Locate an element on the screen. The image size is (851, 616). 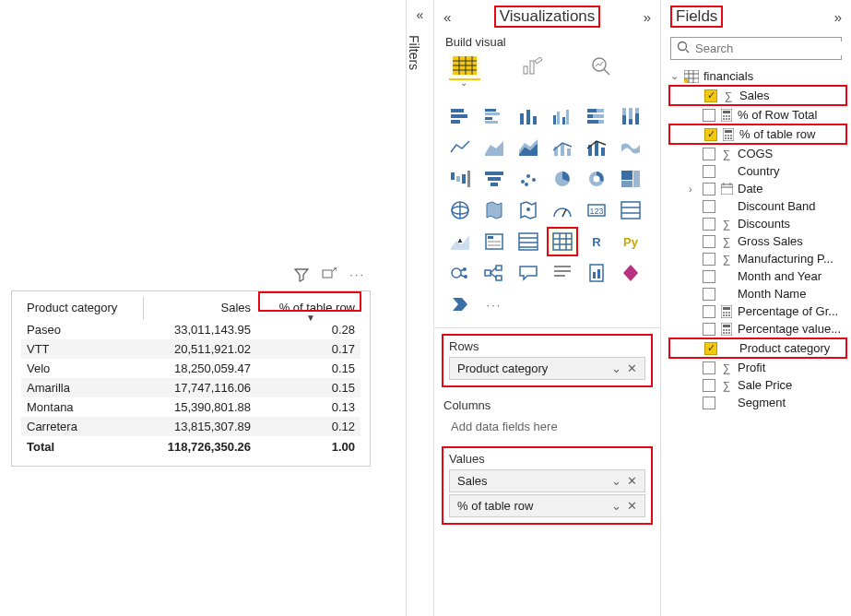
viz-type-card: 123 is located at coordinates (597, 210).